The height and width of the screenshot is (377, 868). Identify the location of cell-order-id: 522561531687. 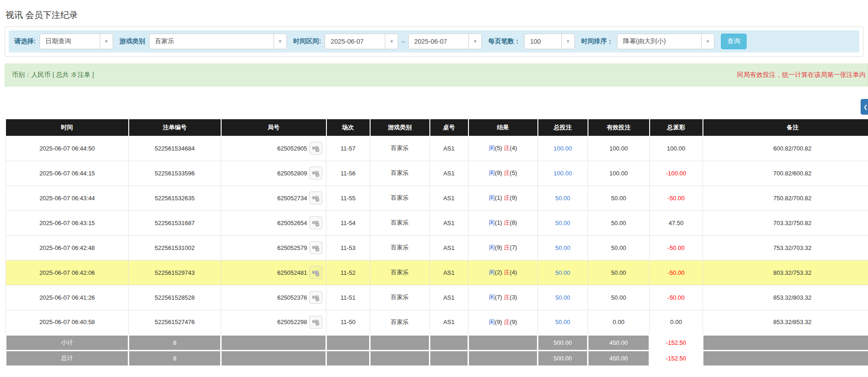
(175, 223).